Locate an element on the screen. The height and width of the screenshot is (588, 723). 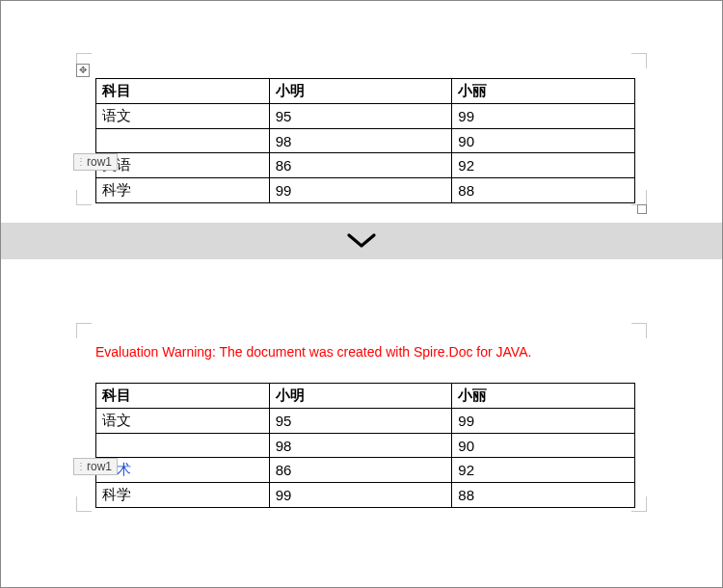
table-row: 英语 86 92 is located at coordinates (366, 166).